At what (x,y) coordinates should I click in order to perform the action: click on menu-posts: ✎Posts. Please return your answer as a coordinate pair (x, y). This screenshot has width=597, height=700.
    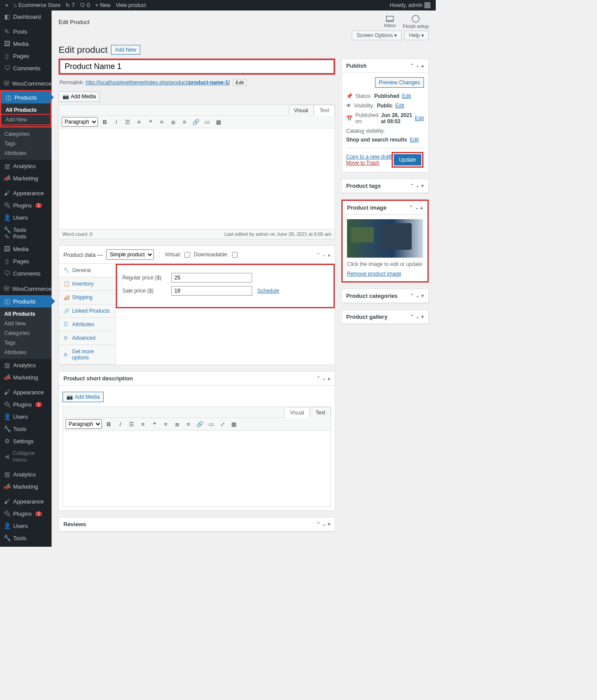
    Looking at the image, I should click on (26, 31).